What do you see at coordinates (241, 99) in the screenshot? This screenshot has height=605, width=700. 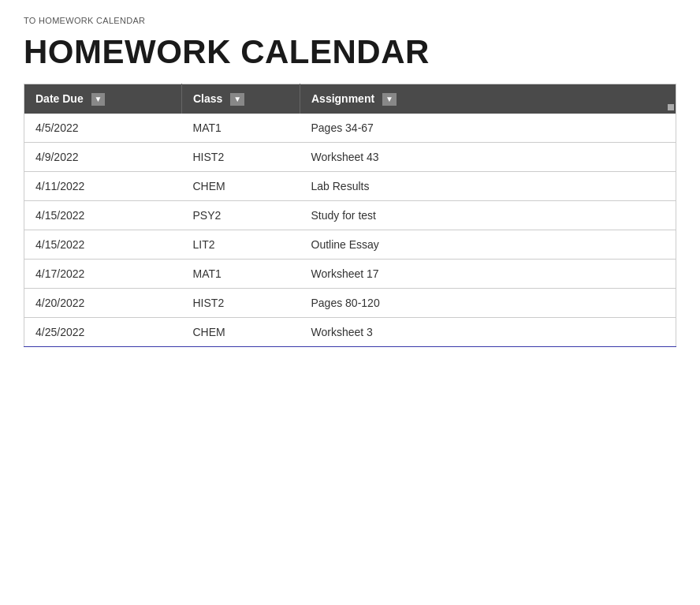 I see `header-class: Class ▼` at bounding box center [241, 99].